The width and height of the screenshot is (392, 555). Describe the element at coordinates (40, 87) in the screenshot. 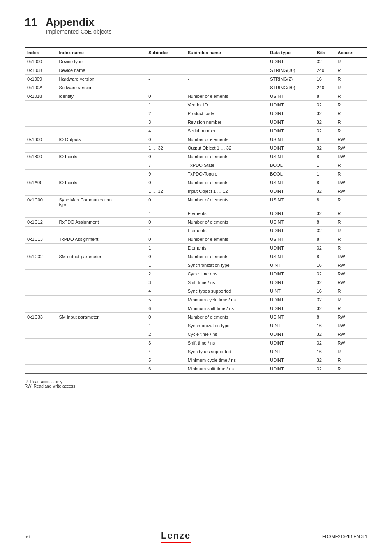

I see `table-cell: 0x100A` at that location.